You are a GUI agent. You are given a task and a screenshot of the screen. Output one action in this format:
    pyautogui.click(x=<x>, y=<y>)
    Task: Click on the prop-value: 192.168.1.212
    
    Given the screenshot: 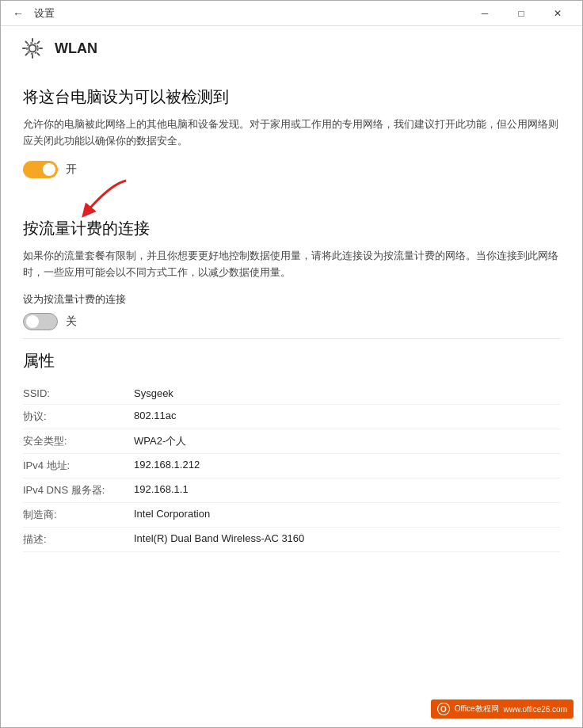 What is the action you would take?
    pyautogui.click(x=347, y=464)
    